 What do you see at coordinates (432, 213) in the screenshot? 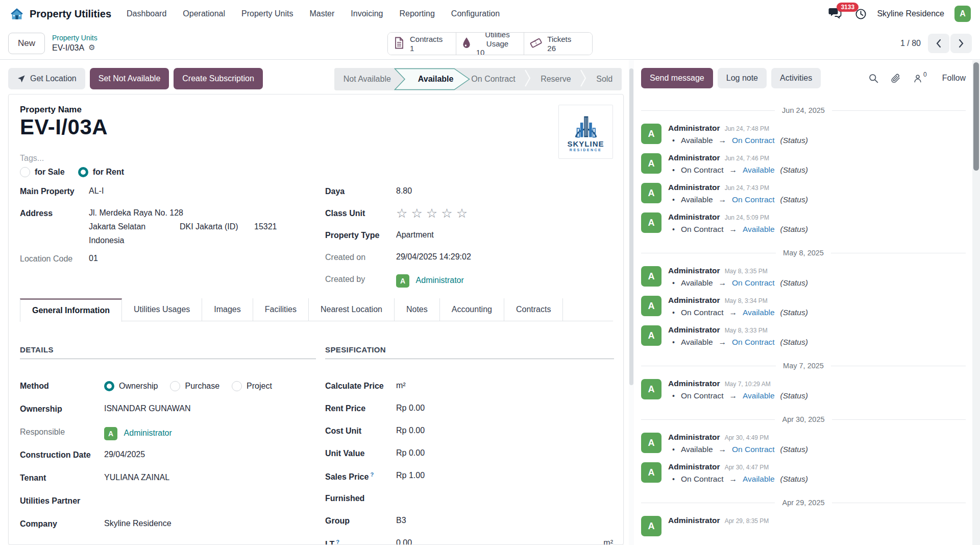
I see `class-unit-stars: ☆☆☆☆☆` at bounding box center [432, 213].